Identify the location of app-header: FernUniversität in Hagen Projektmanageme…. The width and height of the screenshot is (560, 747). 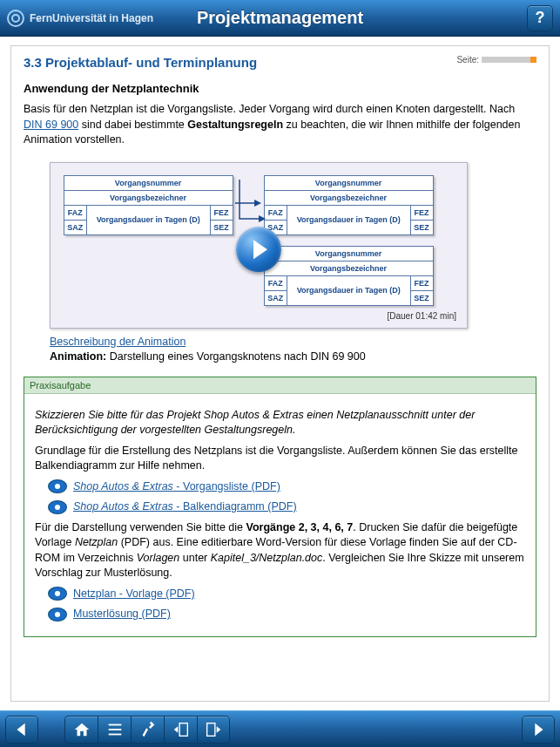
(280, 18).